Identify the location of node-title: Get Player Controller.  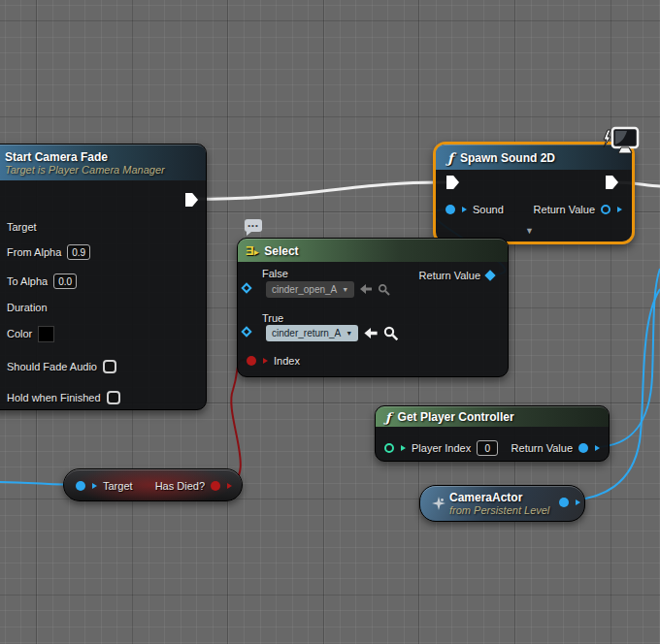
(456, 417).